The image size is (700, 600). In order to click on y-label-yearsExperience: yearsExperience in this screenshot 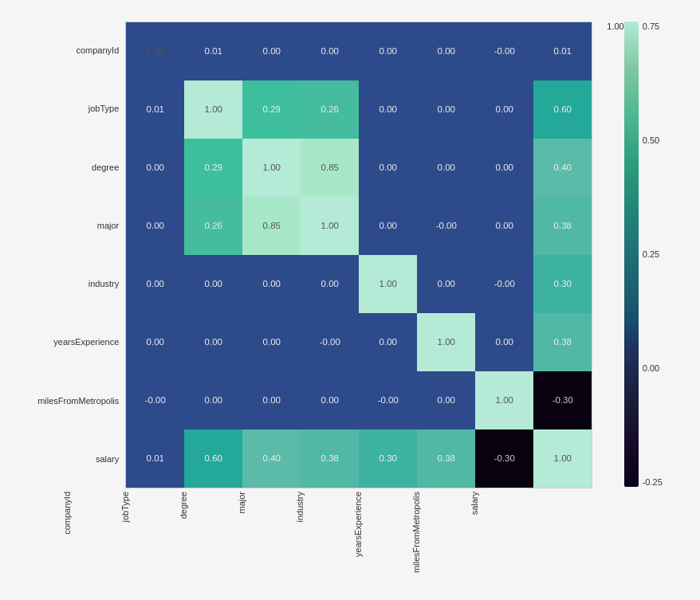, I will do `click(80, 343)`.